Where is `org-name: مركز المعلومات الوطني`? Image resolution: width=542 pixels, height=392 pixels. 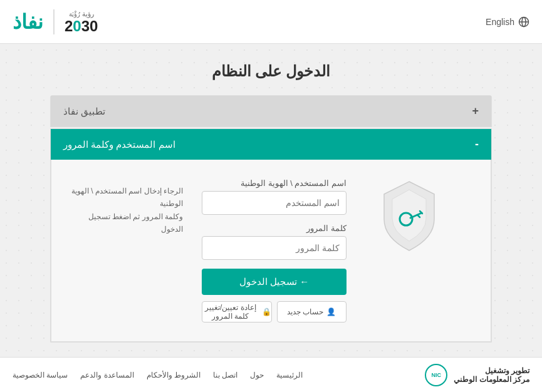 org-name: مركز المعلومات الوطني is located at coordinates (491, 379).